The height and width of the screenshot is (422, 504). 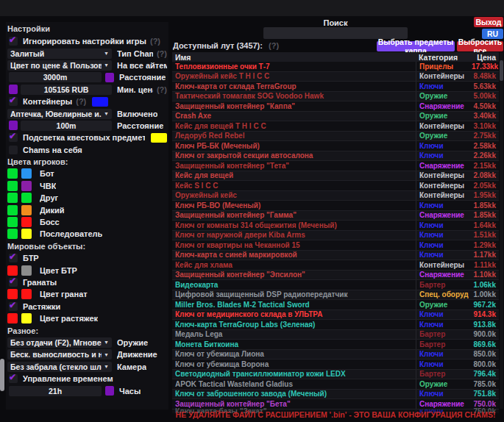 I want to click on exit-button: Выход, so click(x=489, y=22).